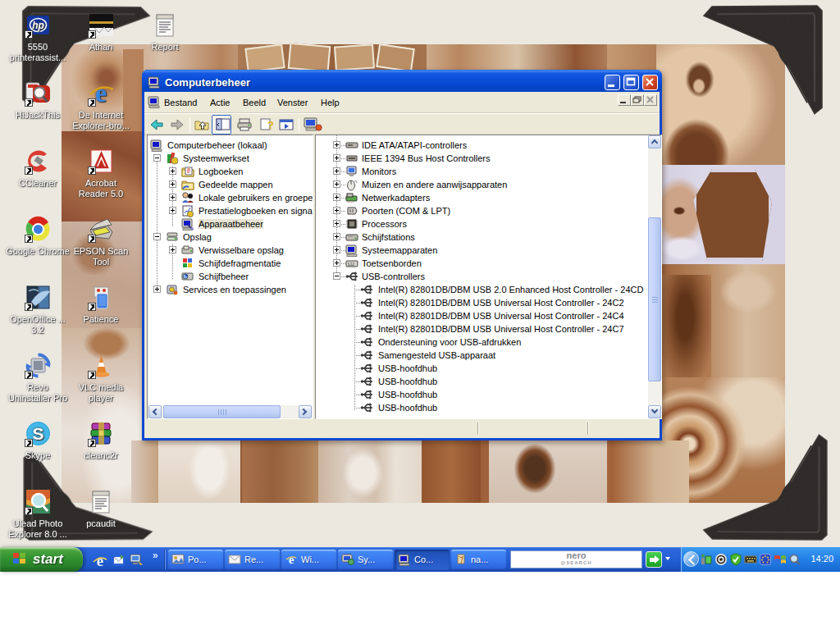 This screenshot has height=630, width=840. I want to click on svg-text: hp, so click(38, 25).